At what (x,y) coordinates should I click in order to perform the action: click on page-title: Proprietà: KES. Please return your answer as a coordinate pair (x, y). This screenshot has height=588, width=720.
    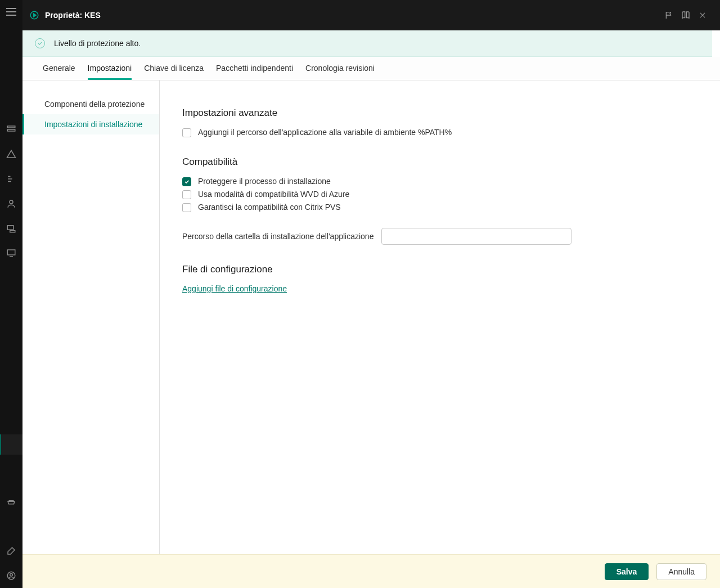
    Looking at the image, I should click on (73, 15).